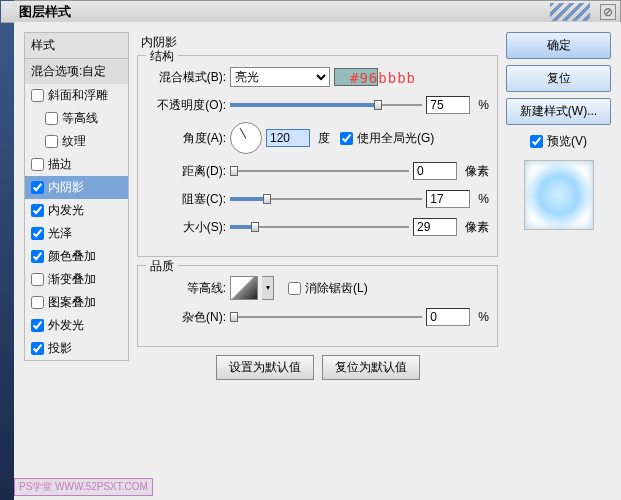  What do you see at coordinates (7, 250) in the screenshot?
I see `left-decor-bar` at bounding box center [7, 250].